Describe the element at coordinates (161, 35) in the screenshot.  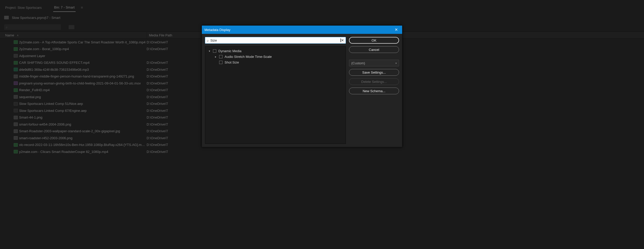
I see `column-path-label: Media File Path` at that location.